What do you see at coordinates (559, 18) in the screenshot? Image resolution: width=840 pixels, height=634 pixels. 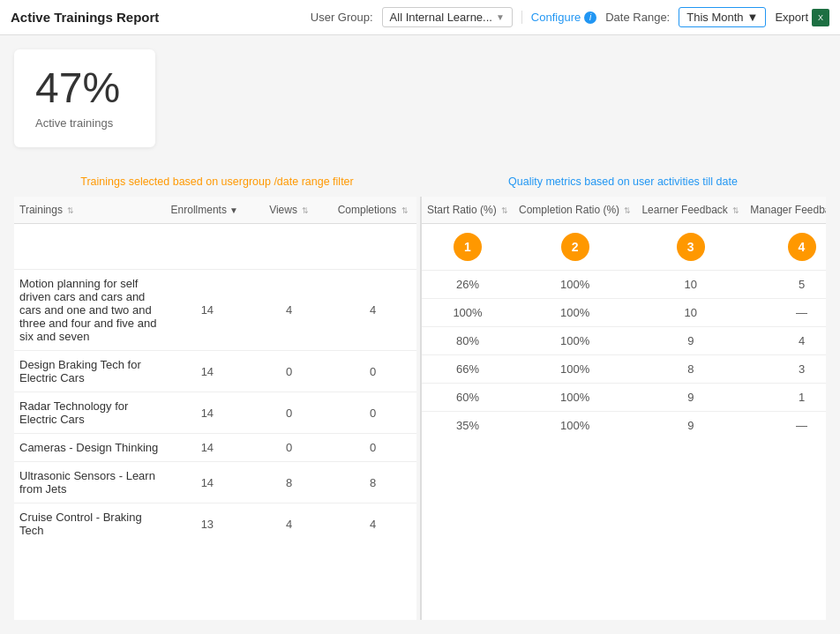 I see `configure-button: Configure i` at bounding box center [559, 18].